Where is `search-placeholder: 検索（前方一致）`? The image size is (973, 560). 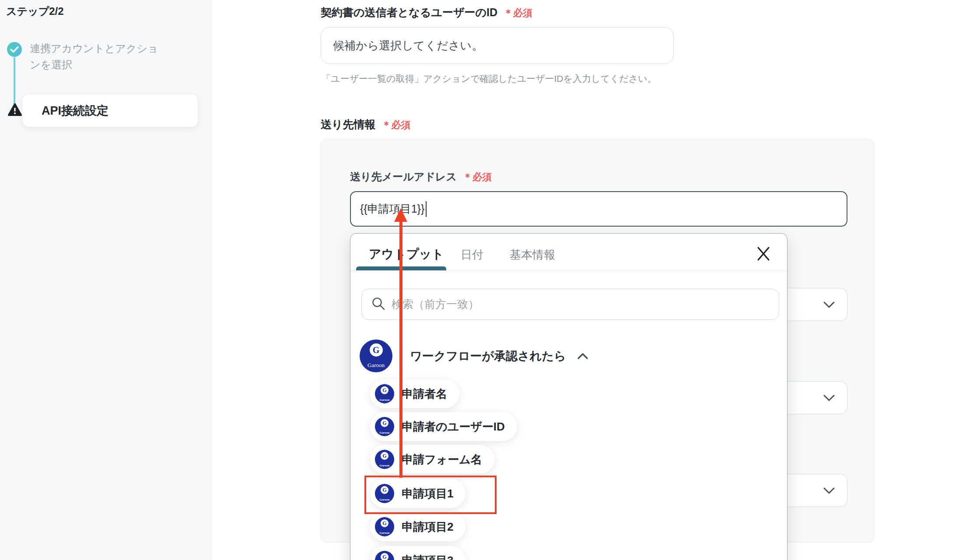 search-placeholder: 検索（前方一致） is located at coordinates (435, 304).